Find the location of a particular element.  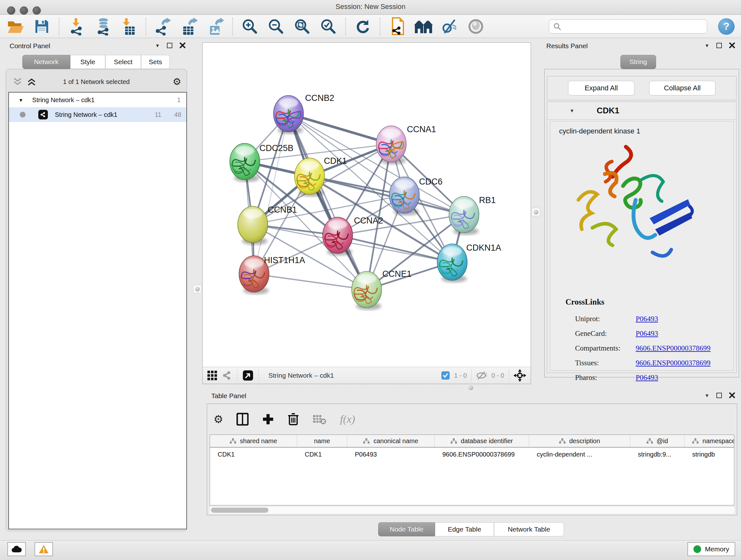

tab-network: Network is located at coordinates (46, 62).